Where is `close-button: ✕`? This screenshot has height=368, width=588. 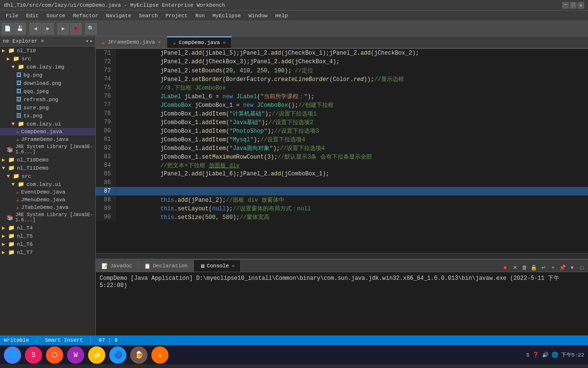
close-button: ✕ is located at coordinates (581, 5).